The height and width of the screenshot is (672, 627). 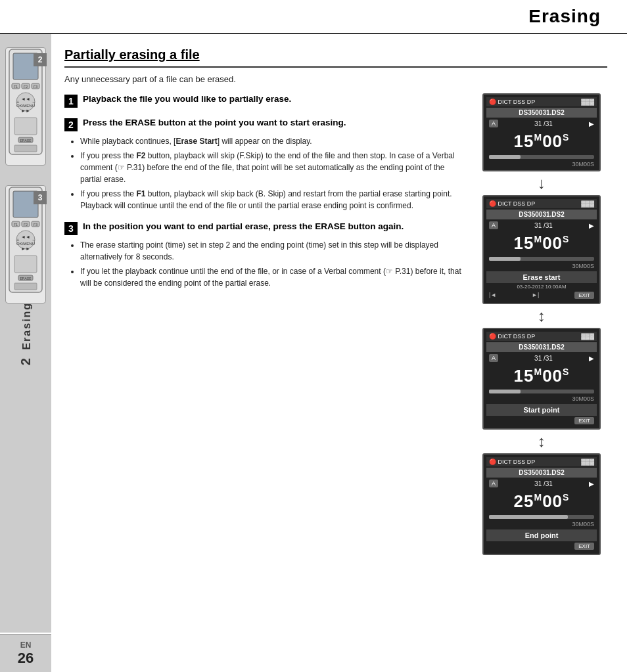 What do you see at coordinates (265, 264) in the screenshot?
I see `step-3-bullets: The erase starting point (time) set in s…` at bounding box center [265, 264].